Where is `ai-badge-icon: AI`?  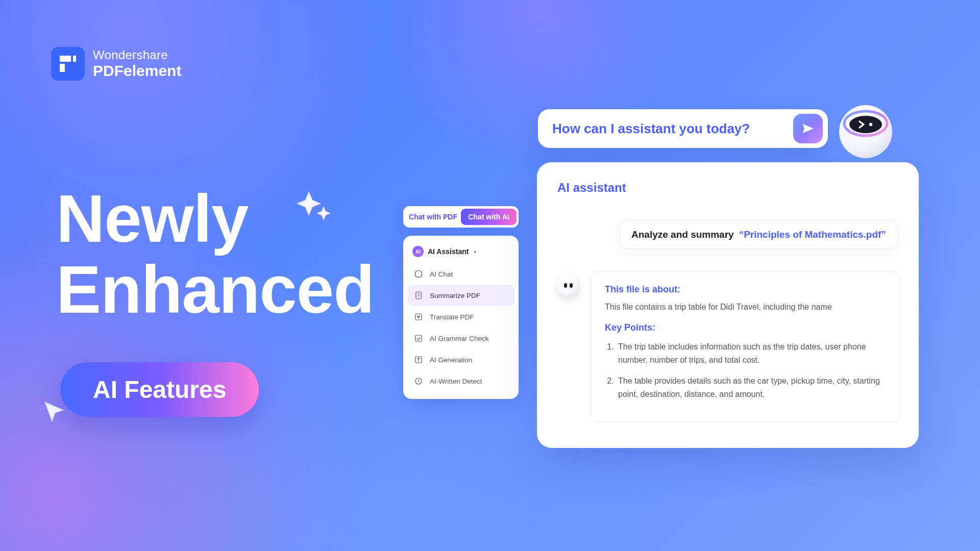 ai-badge-icon: AI is located at coordinates (418, 252).